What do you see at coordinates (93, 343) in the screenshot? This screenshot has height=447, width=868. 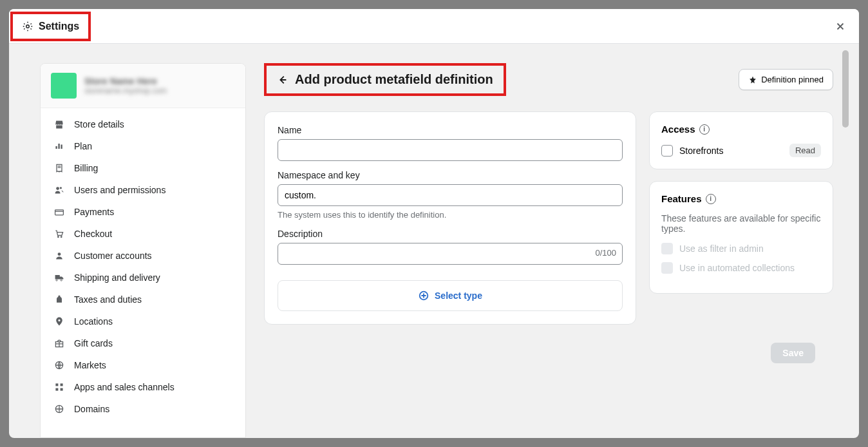 I see `sidebar-item-label: Gift cards` at bounding box center [93, 343].